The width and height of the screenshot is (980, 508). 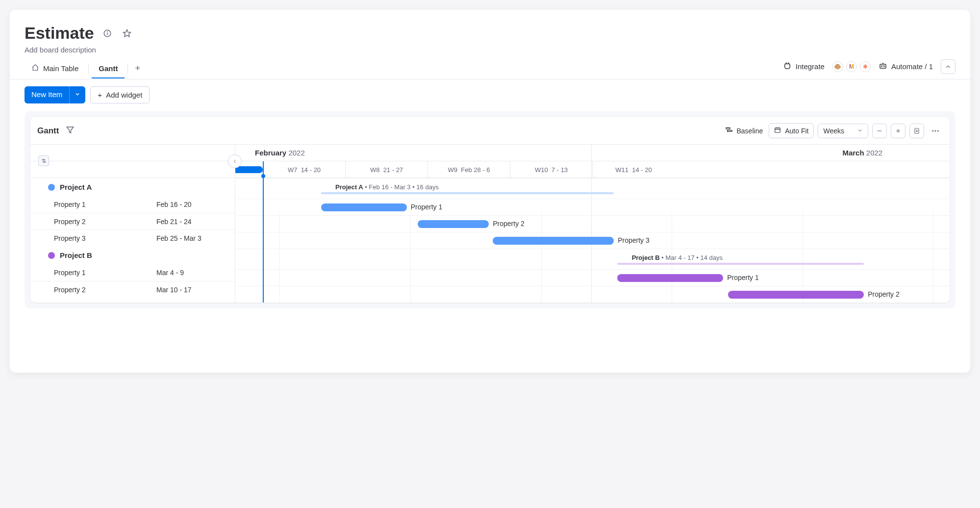 I want to click on tab-gantt: Gantt, so click(x=108, y=69).